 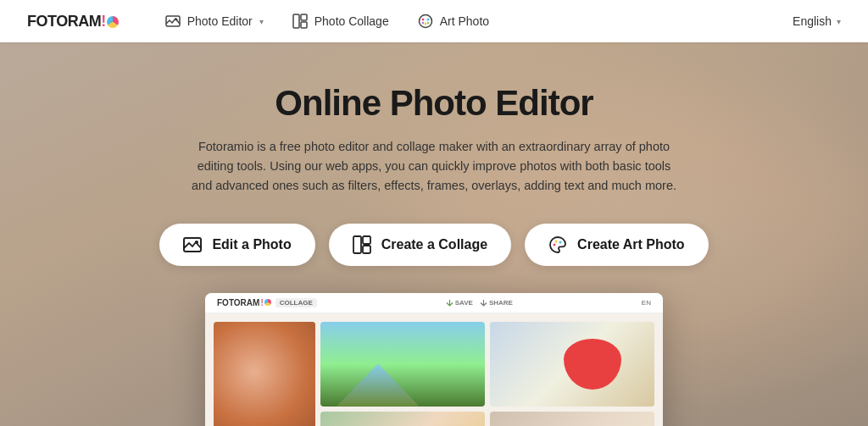 What do you see at coordinates (501, 303) in the screenshot?
I see `mockup-share-label: SHARE` at bounding box center [501, 303].